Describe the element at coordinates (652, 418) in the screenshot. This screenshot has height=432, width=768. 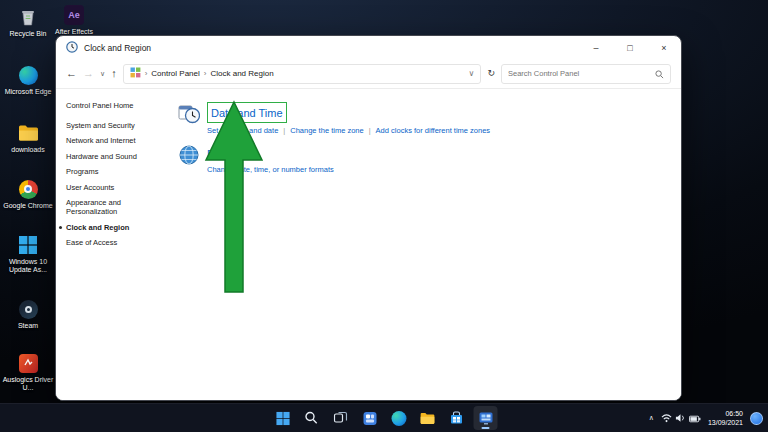
I see `hidden-icons-chevron: ∧` at that location.